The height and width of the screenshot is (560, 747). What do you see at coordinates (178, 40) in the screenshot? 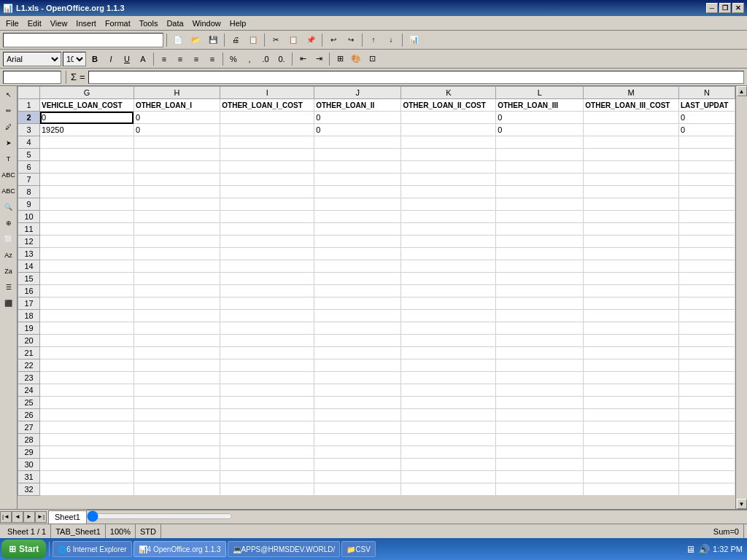
I see `new-button: 📄` at bounding box center [178, 40].